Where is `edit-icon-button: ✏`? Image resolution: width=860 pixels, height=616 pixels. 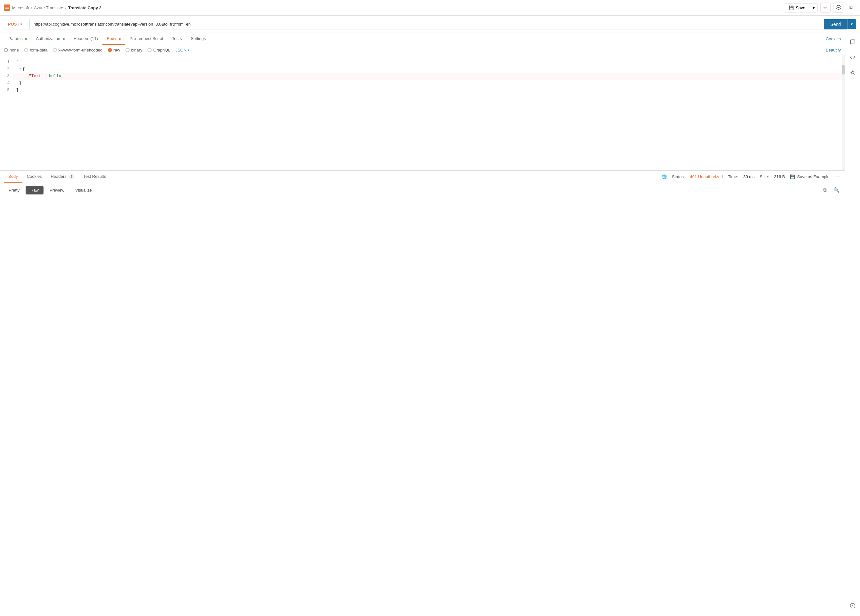 edit-icon-button: ✏ is located at coordinates (825, 8).